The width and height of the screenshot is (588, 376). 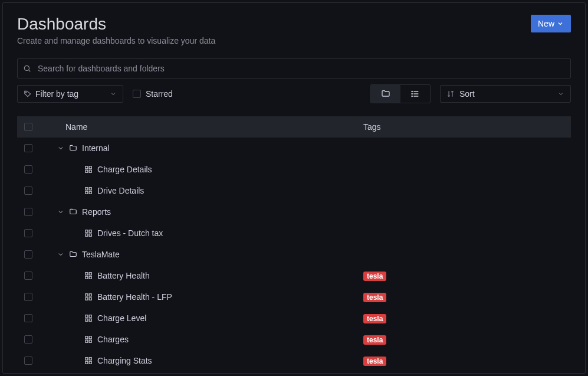 What do you see at coordinates (294, 127) in the screenshot?
I see `table-header: Name Tags` at bounding box center [294, 127].